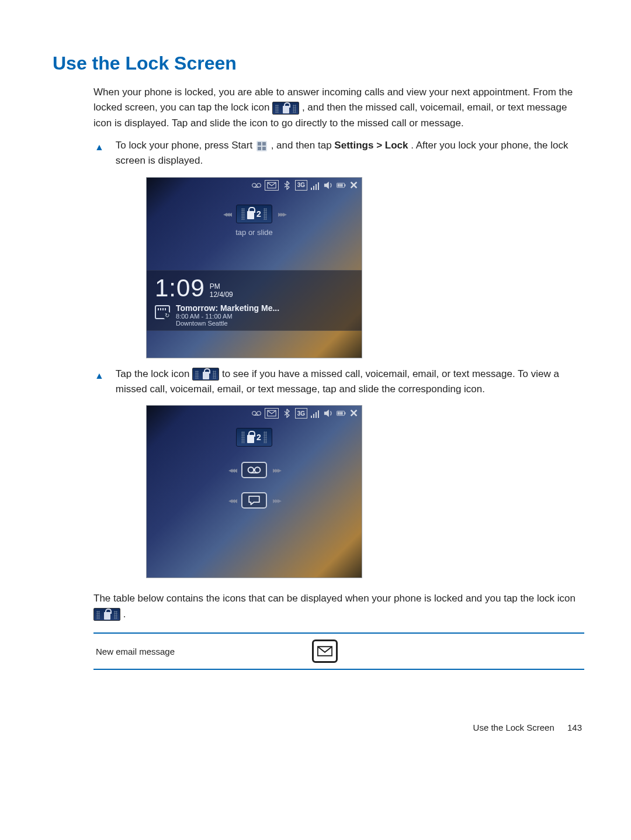  What do you see at coordinates (228, 323) in the screenshot?
I see `appointment-location: Downtown Seattle` at bounding box center [228, 323].